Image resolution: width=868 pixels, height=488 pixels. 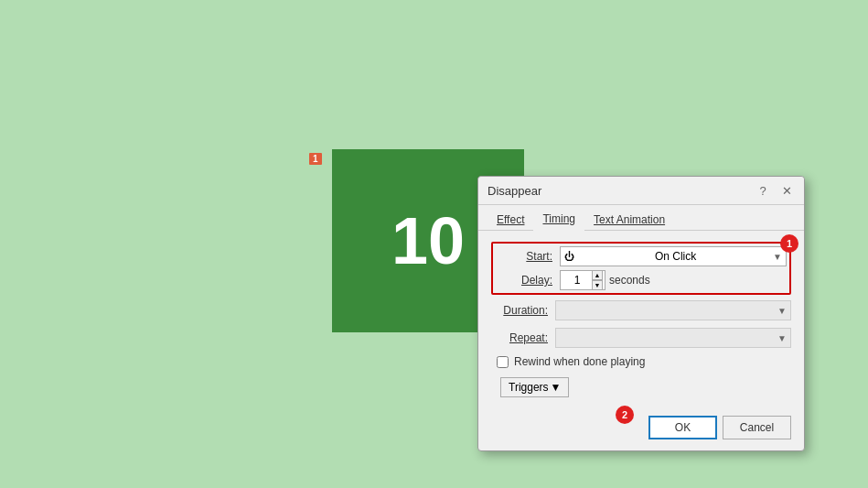 I want to click on dialog-help-button: ?, so click(x=763, y=190).